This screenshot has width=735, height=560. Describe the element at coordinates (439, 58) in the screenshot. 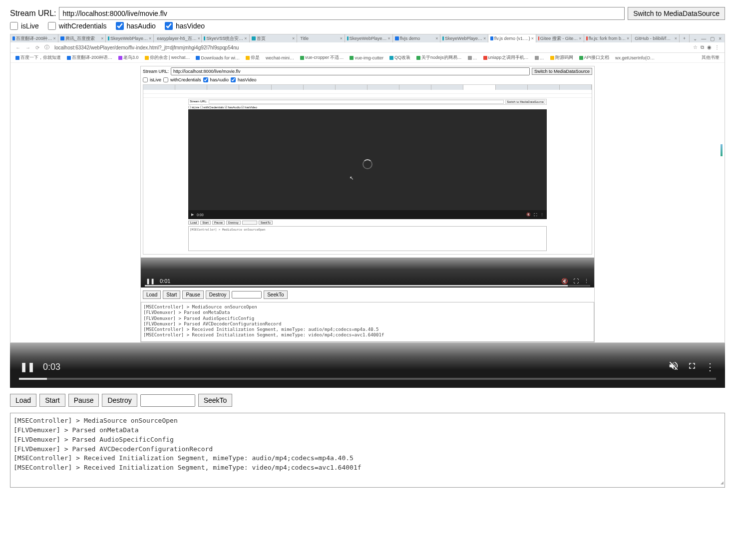

I see `bookmark-item: 关于nodejs的网易…` at that location.